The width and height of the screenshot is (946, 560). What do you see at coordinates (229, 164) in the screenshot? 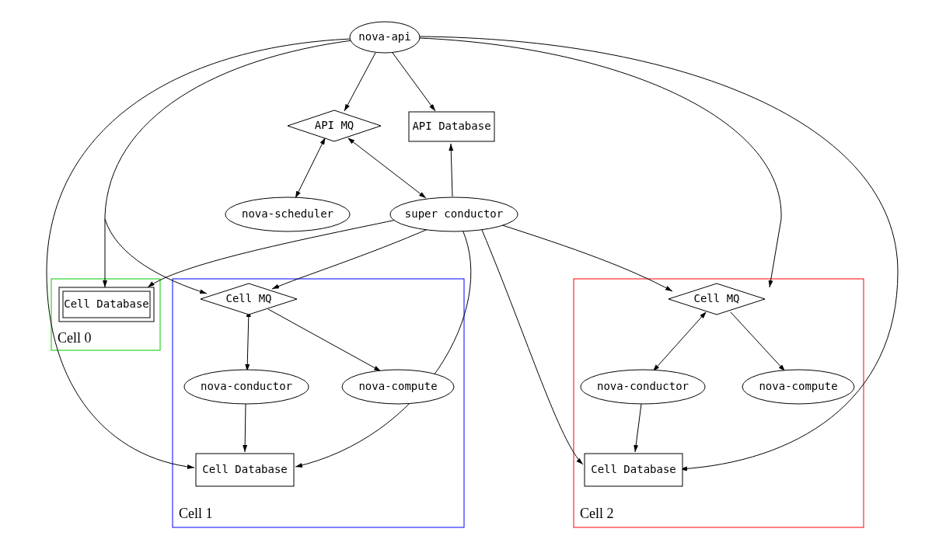
I see `edge-novaapi-cell0db` at bounding box center [229, 164].